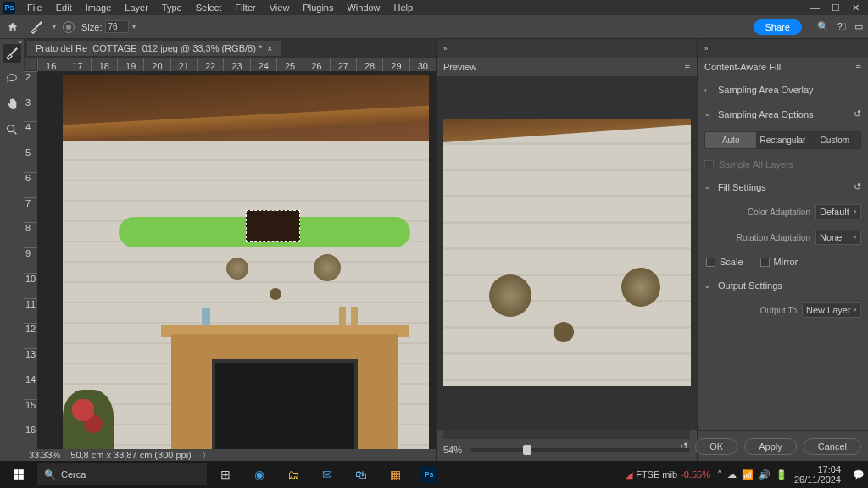 Image resolution: width=868 pixels, height=488 pixels. Describe the element at coordinates (859, 27) in the screenshot. I see `workspace-icon: ▭` at that location.